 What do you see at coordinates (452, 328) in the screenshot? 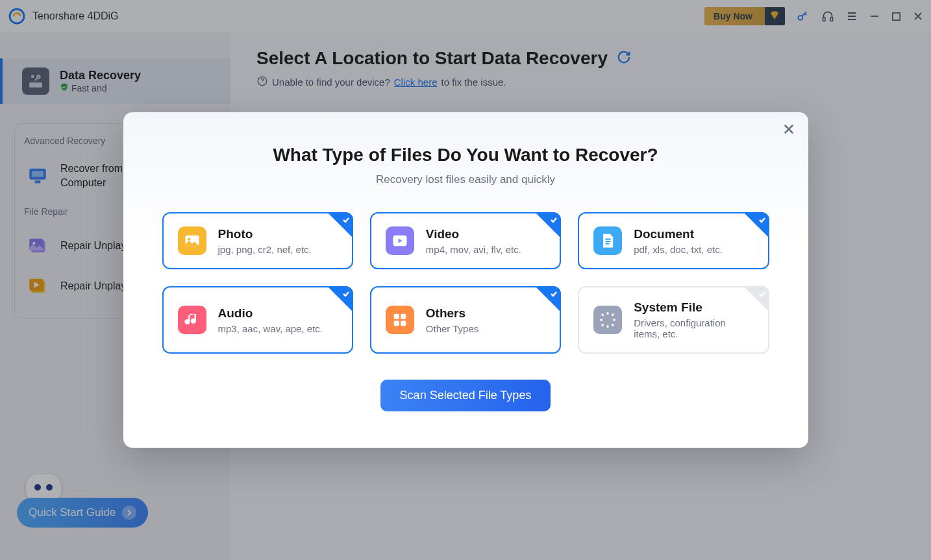
I see `file-type-desc: Other Types` at bounding box center [452, 328].